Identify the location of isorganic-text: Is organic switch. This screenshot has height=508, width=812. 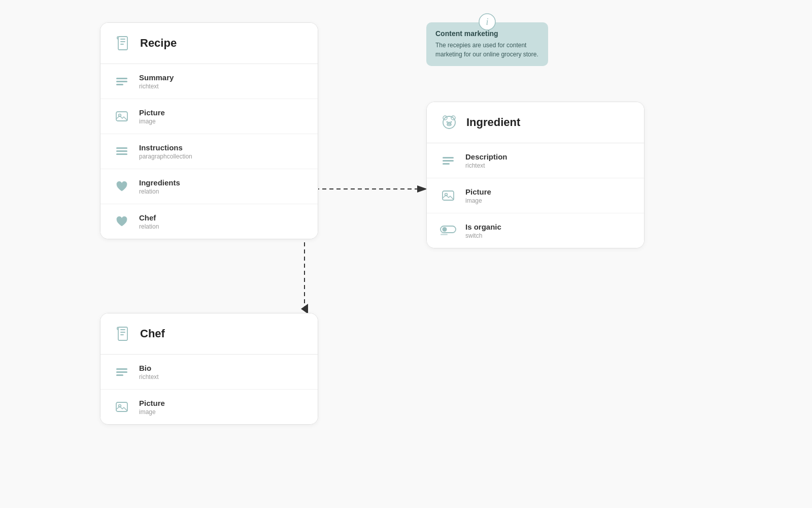
(483, 231).